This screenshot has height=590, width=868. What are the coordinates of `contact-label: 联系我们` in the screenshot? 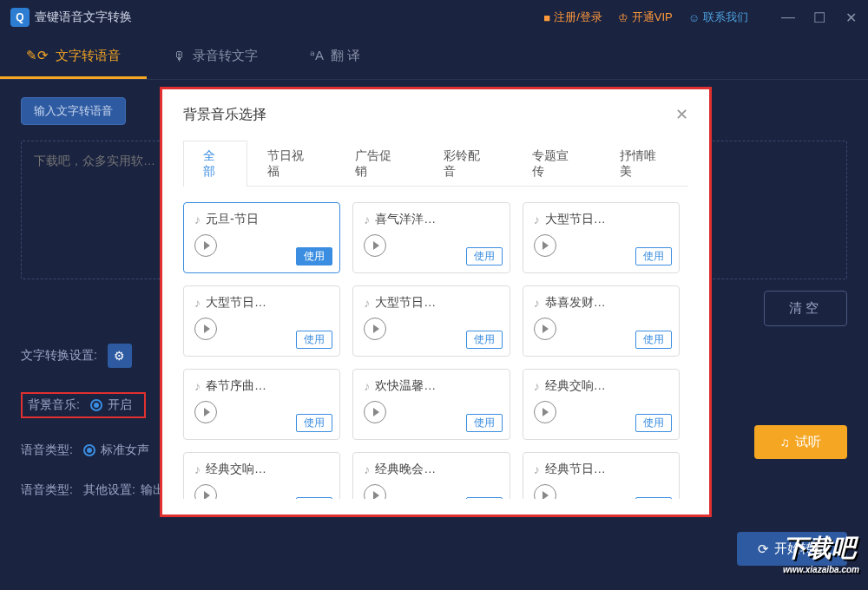 It's located at (726, 17).